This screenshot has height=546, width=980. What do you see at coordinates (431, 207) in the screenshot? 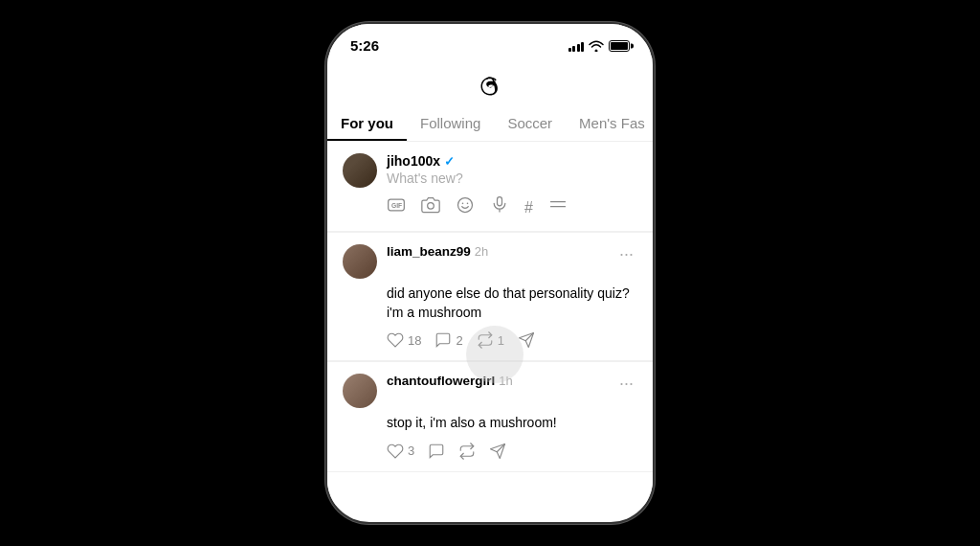
I see `camera-button` at bounding box center [431, 207].